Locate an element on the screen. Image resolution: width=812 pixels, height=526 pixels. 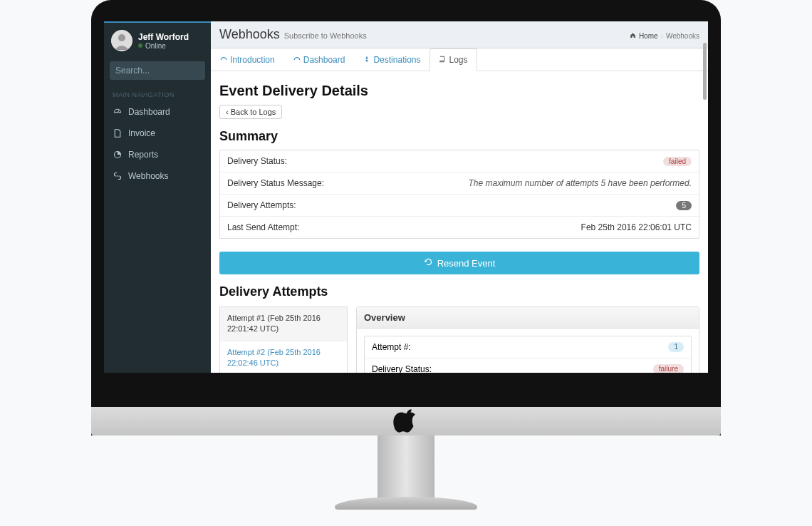
overview-table: Attempt #: 1 Delivery Status: failure is located at coordinates (528, 354).